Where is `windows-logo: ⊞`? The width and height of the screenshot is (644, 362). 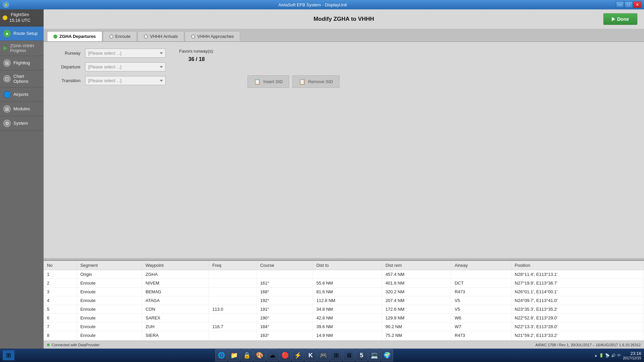 windows-logo: ⊞ is located at coordinates (9, 355).